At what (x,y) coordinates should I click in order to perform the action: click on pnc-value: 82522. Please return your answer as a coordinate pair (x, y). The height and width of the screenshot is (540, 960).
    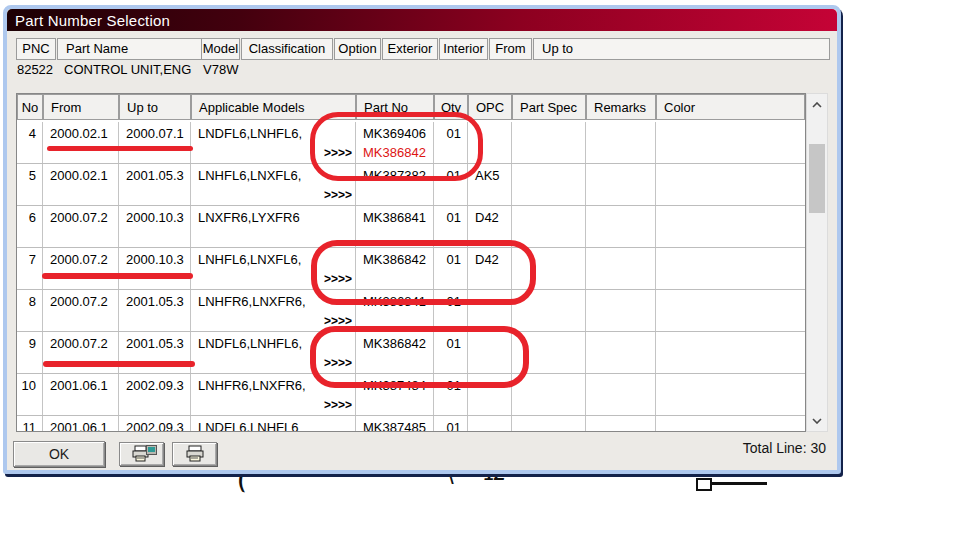
    Looking at the image, I should click on (35, 70).